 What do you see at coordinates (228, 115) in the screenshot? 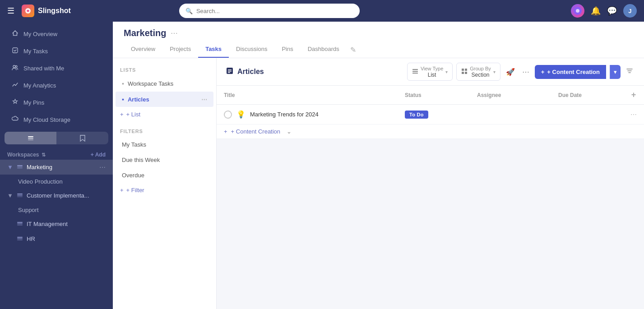
I see `task-checkbox` at bounding box center [228, 115].